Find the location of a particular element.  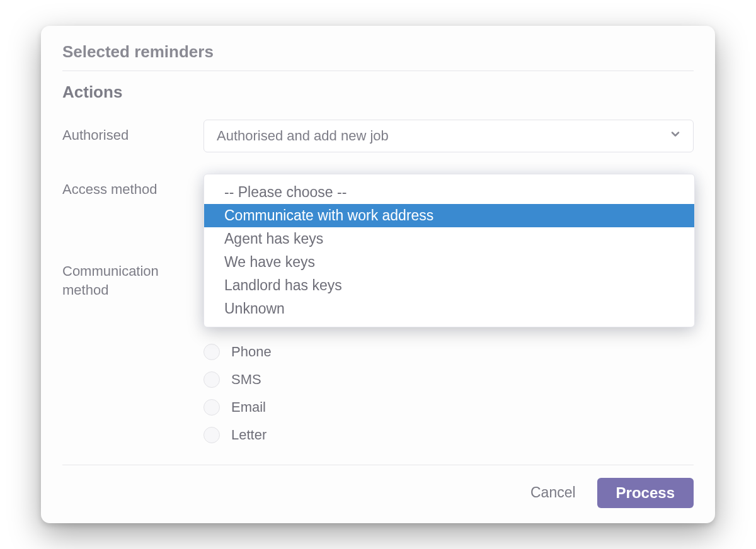

authorised-select: Authorised and add new job is located at coordinates (449, 136).